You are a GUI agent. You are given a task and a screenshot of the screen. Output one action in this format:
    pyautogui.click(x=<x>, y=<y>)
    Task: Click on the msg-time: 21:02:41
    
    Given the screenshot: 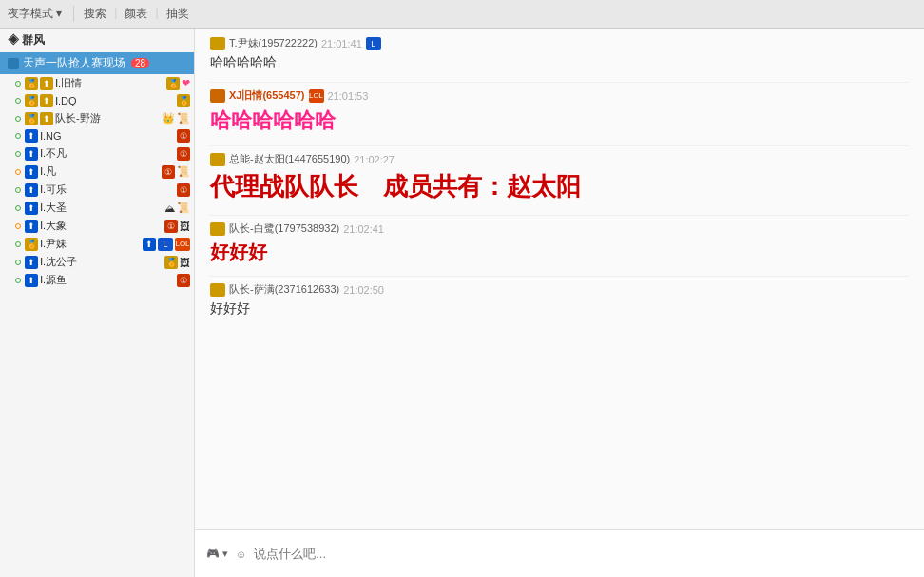 What is the action you would take?
    pyautogui.click(x=363, y=229)
    